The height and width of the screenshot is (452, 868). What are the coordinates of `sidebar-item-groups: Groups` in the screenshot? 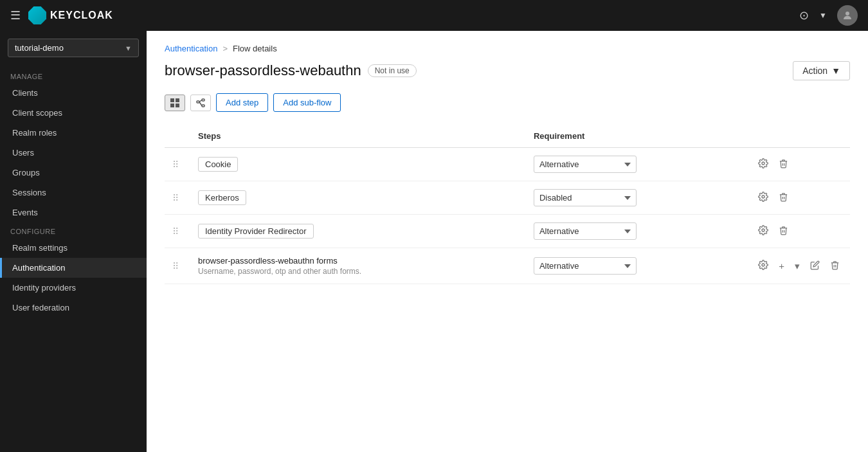 It's located at (73, 172).